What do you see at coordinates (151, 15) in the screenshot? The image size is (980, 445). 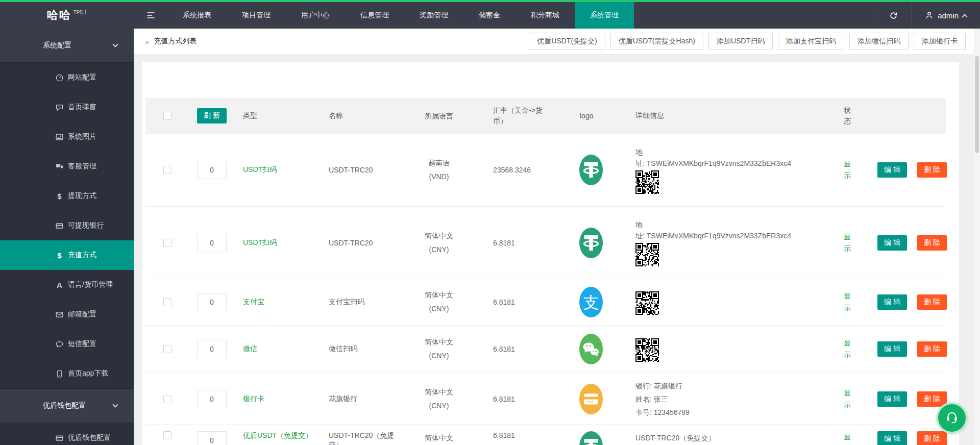 I see `sidebar-toggle-button` at bounding box center [151, 15].